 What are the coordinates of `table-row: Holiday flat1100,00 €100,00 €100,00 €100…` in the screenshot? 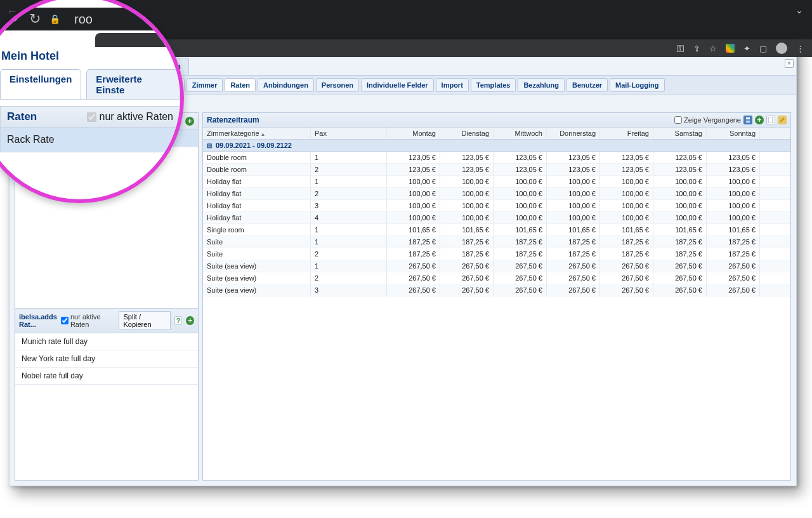 It's located at (497, 182).